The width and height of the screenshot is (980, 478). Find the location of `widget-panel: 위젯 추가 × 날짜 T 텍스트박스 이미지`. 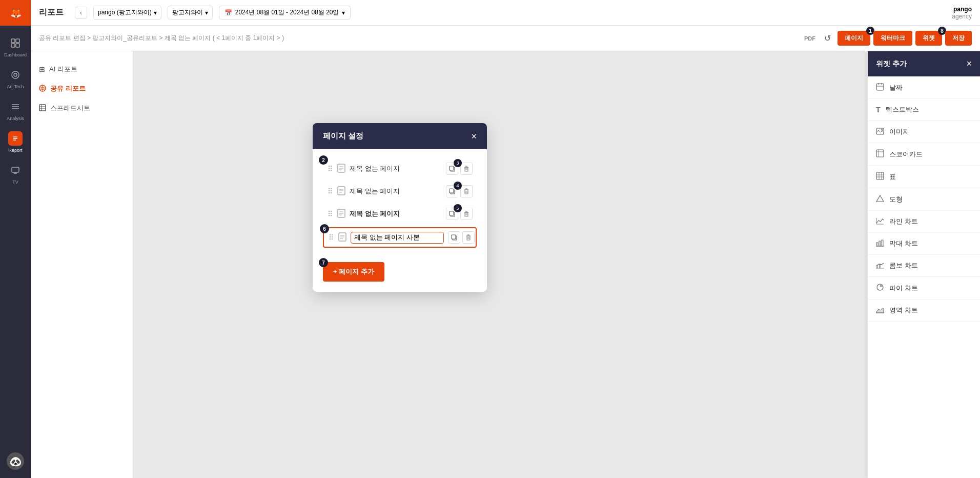

widget-panel: 위젯 추가 × 날짜 T 텍스트박스 이미지 is located at coordinates (924, 265).